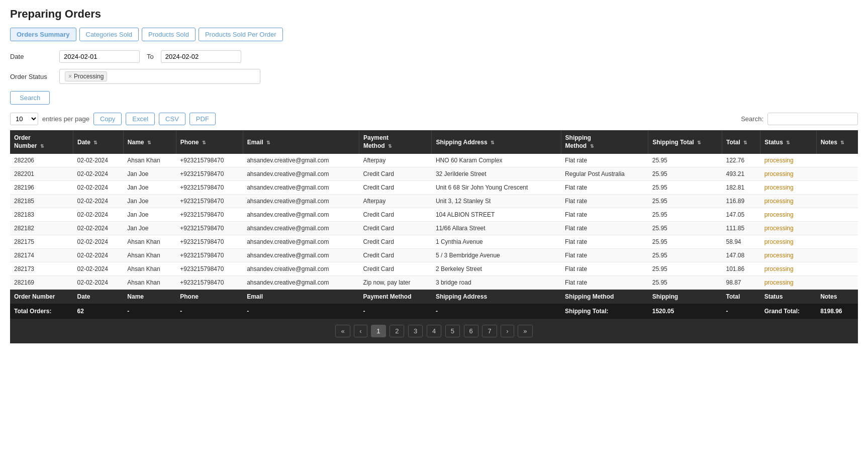  What do you see at coordinates (86, 76) in the screenshot?
I see `status-tag-processing: × Processing` at bounding box center [86, 76].